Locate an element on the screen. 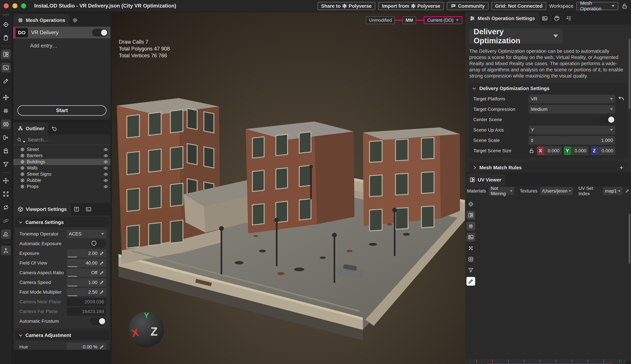  focus-tool-icon is located at coordinates (6, 24).